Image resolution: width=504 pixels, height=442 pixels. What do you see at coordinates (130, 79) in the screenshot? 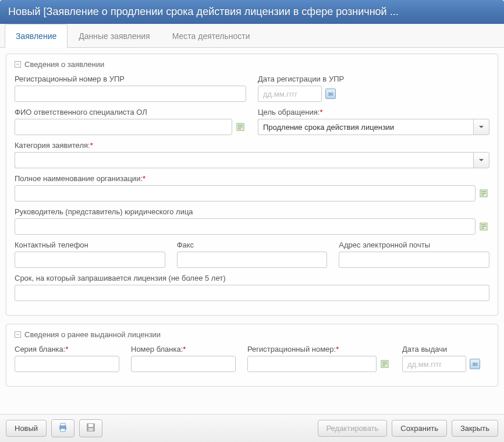
I see `reg-num-label: Регистрационный номер в УПР` at bounding box center [130, 79].